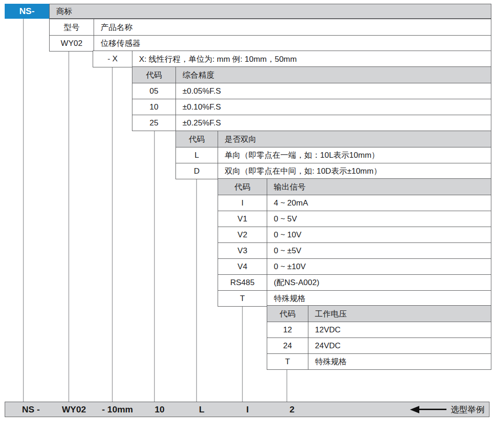 The image size is (504, 426). I want to click on voltage-table: 代码 工作电压 12 12VDC 24 24VDC T 特殊规格, so click(379, 338).